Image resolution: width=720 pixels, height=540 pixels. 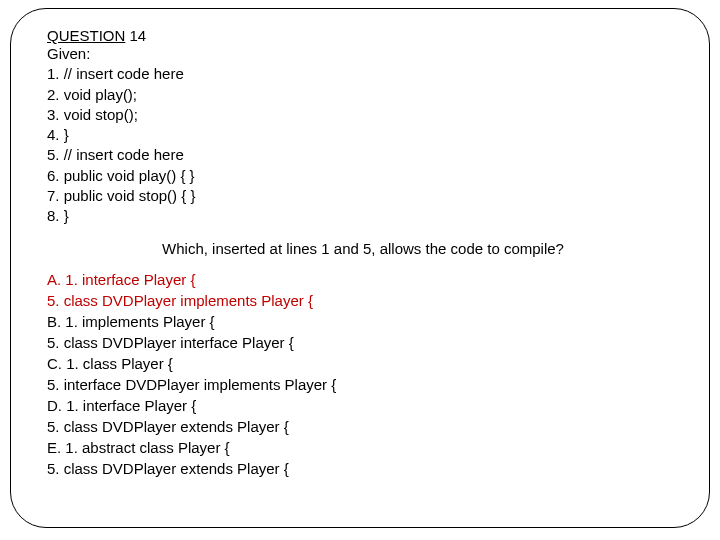 I want to click on answer-d-line2: 5. class DVDPlayer extends Player {, so click(x=363, y=426).